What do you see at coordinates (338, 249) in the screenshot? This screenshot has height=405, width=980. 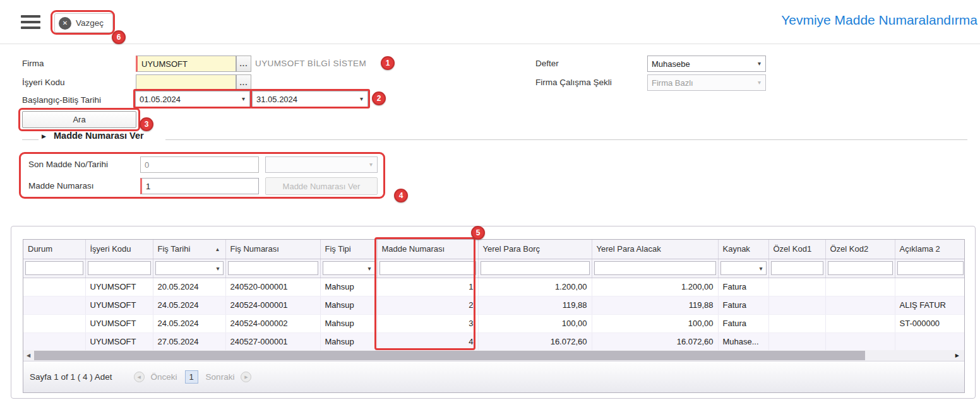 I see `column-header-label: Fiş Tipi` at bounding box center [338, 249].